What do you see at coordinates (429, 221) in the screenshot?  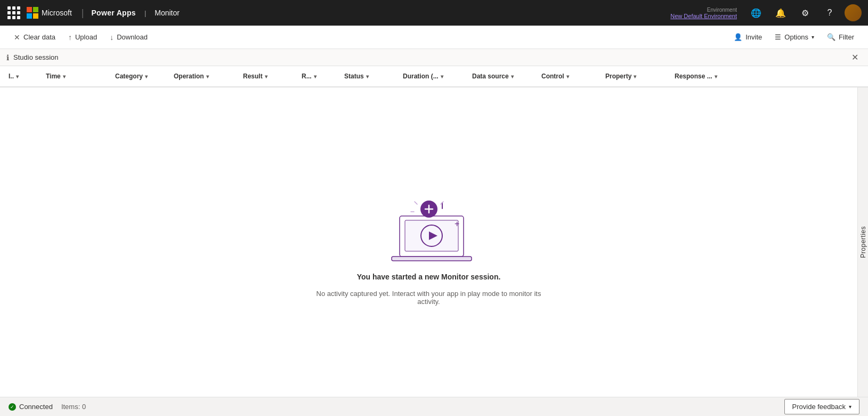 I see `monitor-illustration-svg: +` at bounding box center [429, 221].